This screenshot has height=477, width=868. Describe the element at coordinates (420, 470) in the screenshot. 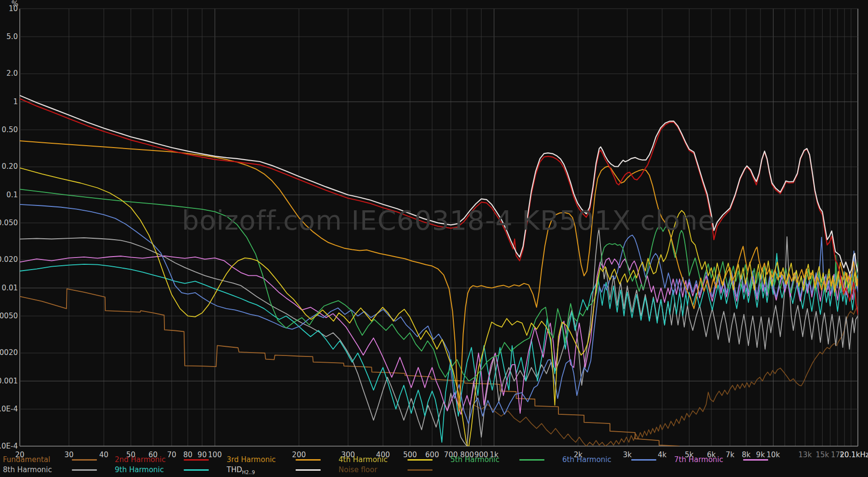

I see `legend-swatch-noise` at that location.